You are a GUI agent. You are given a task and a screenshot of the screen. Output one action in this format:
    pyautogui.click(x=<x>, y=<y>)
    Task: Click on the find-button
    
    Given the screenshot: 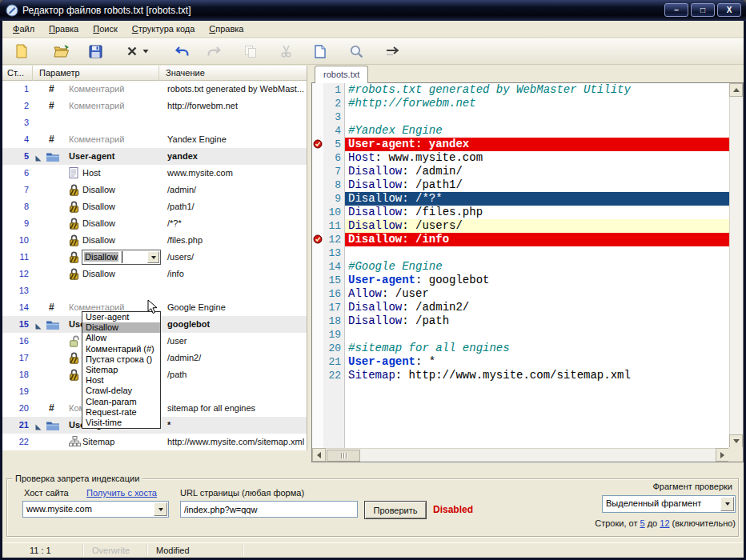 What is the action you would take?
    pyautogui.click(x=356, y=51)
    